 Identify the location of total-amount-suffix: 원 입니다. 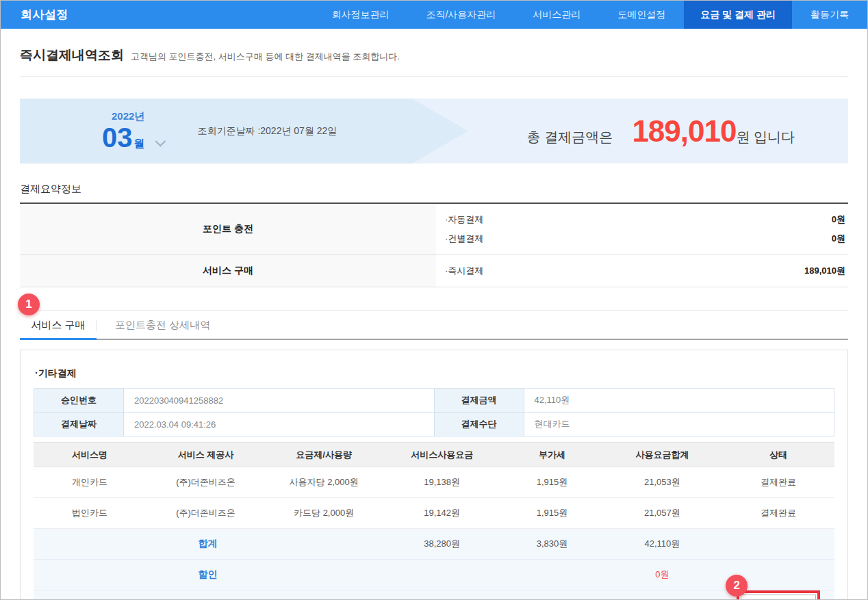
(765, 137).